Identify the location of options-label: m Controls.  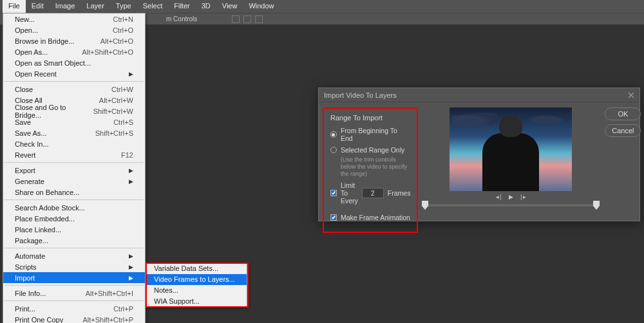
(182, 19).